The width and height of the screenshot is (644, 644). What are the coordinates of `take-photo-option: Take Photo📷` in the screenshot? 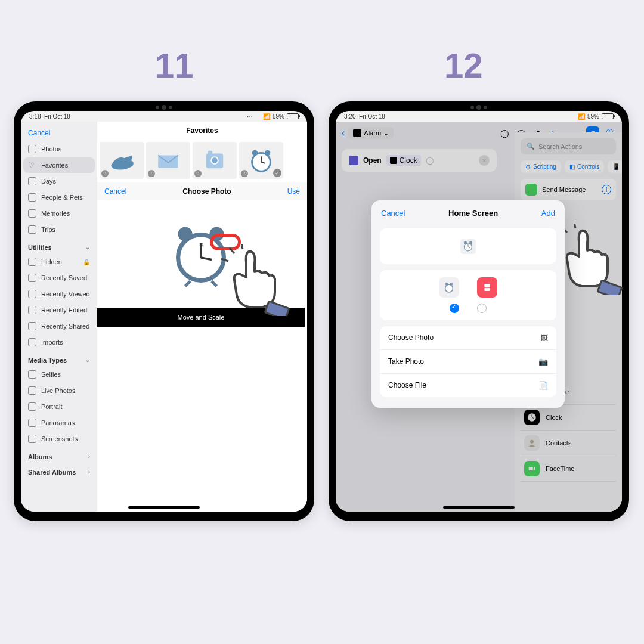 It's located at (468, 362).